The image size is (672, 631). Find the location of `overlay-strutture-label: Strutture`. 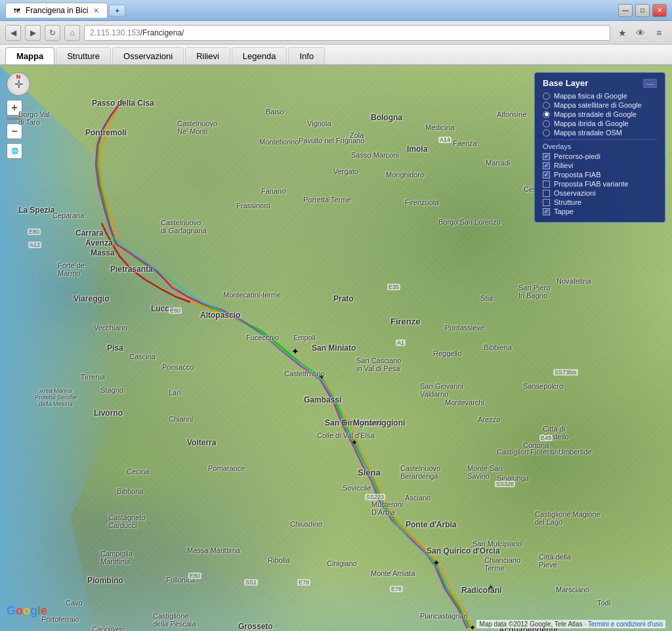

overlay-strutture-label: Strutture is located at coordinates (568, 202).